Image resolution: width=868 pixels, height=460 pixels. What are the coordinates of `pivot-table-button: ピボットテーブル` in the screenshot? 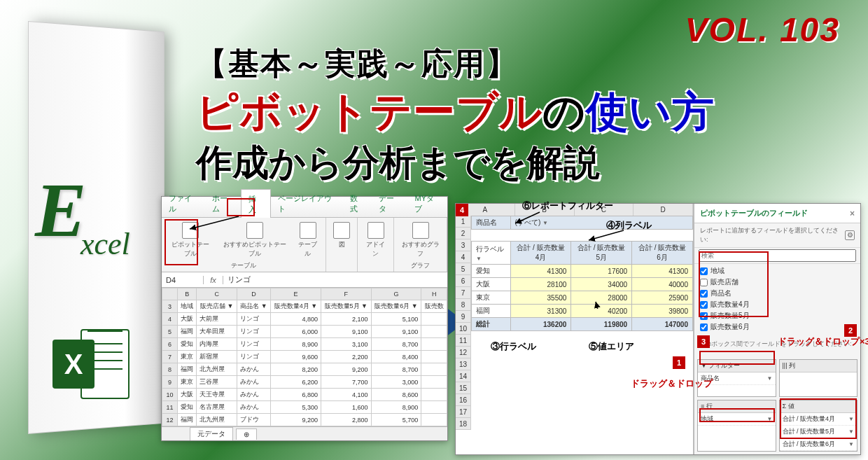 It's located at (190, 240).